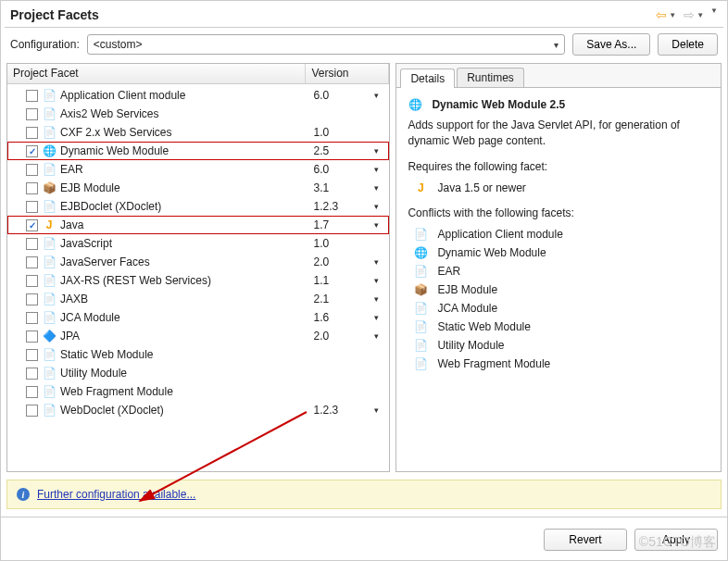 The height and width of the screenshot is (561, 728). What do you see at coordinates (676, 540) in the screenshot?
I see `apply-button: Apply` at bounding box center [676, 540].